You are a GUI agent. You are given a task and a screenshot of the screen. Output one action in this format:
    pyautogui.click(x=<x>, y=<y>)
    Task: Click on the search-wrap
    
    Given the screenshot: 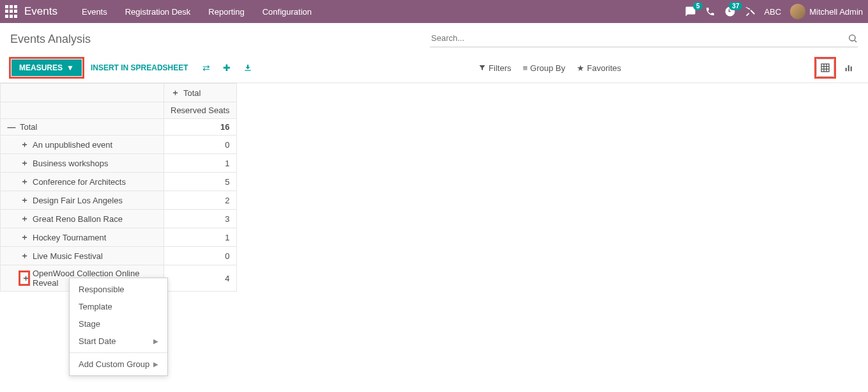 What is the action you would take?
    pyautogui.click(x=644, y=39)
    